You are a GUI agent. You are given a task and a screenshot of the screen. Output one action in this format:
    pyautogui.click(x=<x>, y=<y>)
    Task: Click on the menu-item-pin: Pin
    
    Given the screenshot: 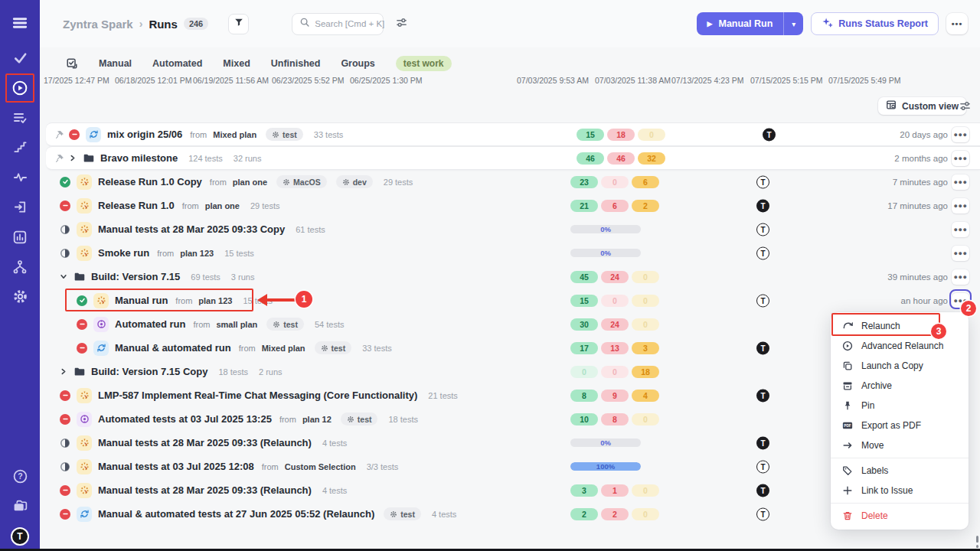 What is the action you would take?
    pyautogui.click(x=900, y=406)
    